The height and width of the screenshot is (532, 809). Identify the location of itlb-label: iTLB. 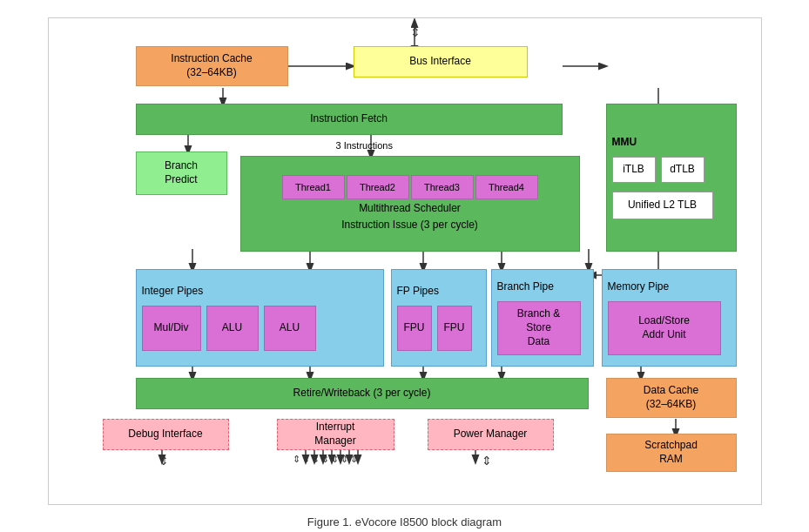
(634, 170).